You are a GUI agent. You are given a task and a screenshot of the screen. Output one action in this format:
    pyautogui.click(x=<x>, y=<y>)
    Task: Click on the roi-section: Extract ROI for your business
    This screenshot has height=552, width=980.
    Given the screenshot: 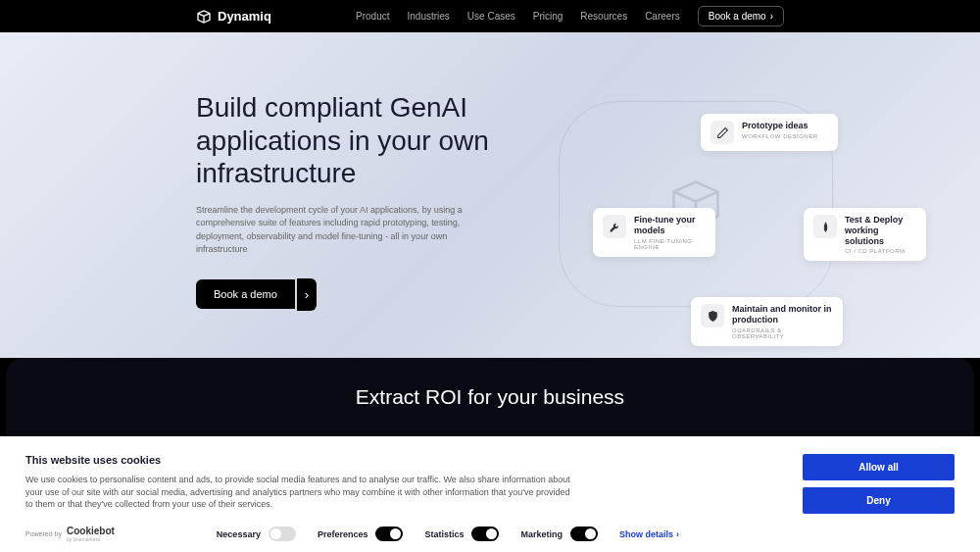 What is the action you would take?
    pyautogui.click(x=490, y=397)
    